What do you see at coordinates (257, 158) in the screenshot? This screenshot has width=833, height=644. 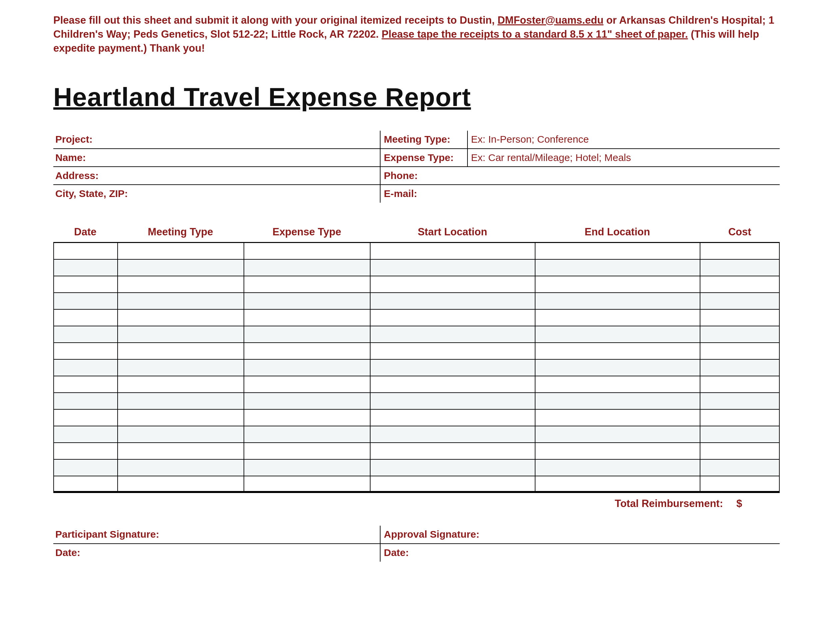 I see `info-name-value` at bounding box center [257, 158].